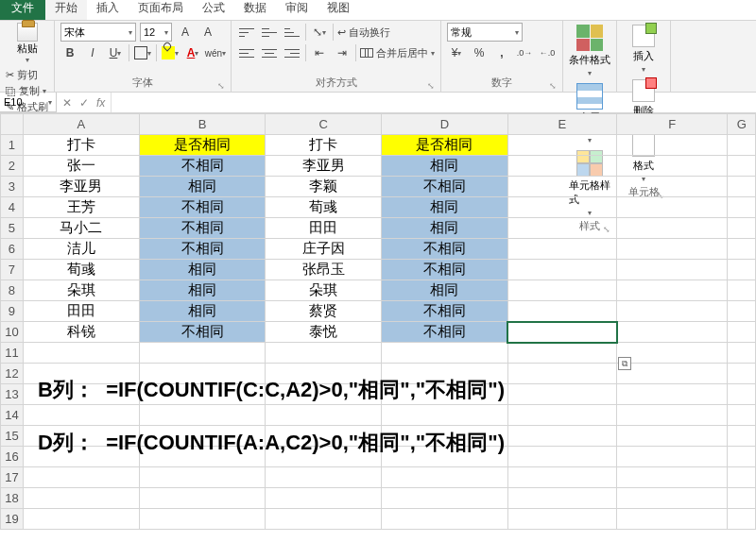 The height and width of the screenshot is (559, 756). What do you see at coordinates (26, 76) in the screenshot?
I see `cut-button: 剪切` at bounding box center [26, 76].